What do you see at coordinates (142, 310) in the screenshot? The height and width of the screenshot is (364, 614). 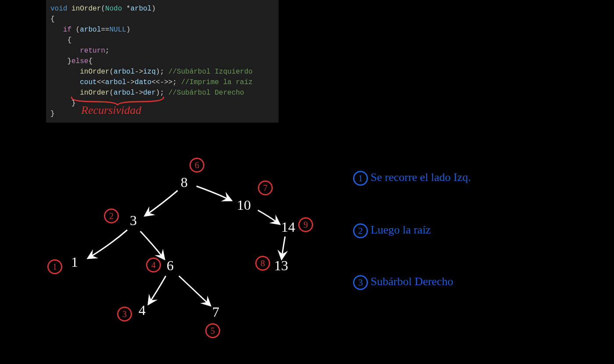 I see `tree-node-4: 4` at bounding box center [142, 310].